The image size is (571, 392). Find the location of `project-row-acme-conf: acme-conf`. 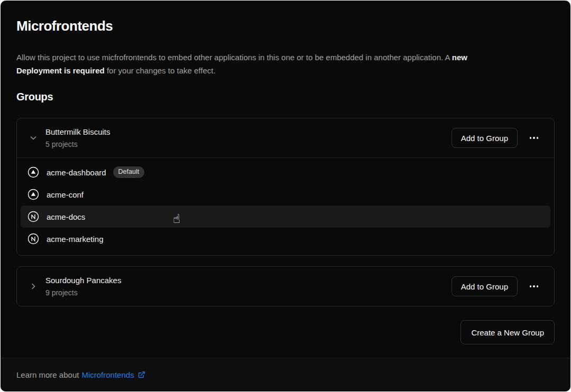

project-row-acme-conf: acme-conf is located at coordinates (286, 194).